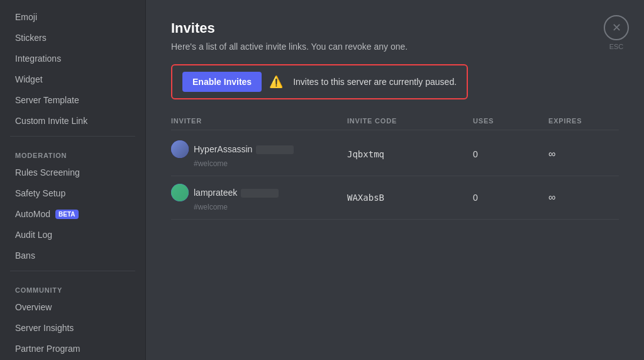 The image size is (644, 360). I want to click on page-title: Invites, so click(395, 28).